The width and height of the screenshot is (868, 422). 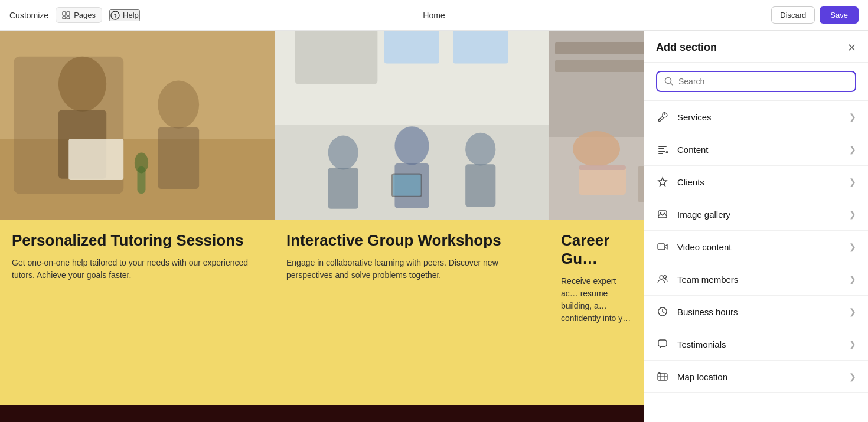 What do you see at coordinates (756, 81) in the screenshot?
I see `search-box` at bounding box center [756, 81].